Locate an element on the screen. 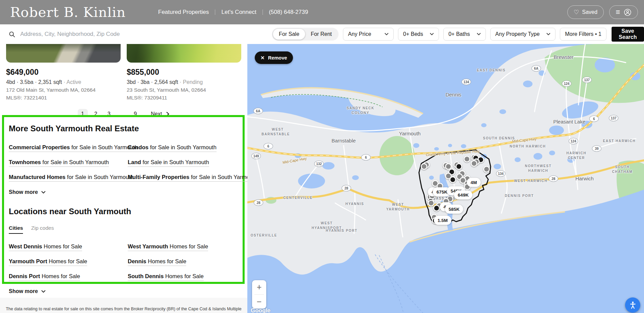 The width and height of the screenshot is (644, 313). map-label: DENNIS PORT is located at coordinates (519, 196).